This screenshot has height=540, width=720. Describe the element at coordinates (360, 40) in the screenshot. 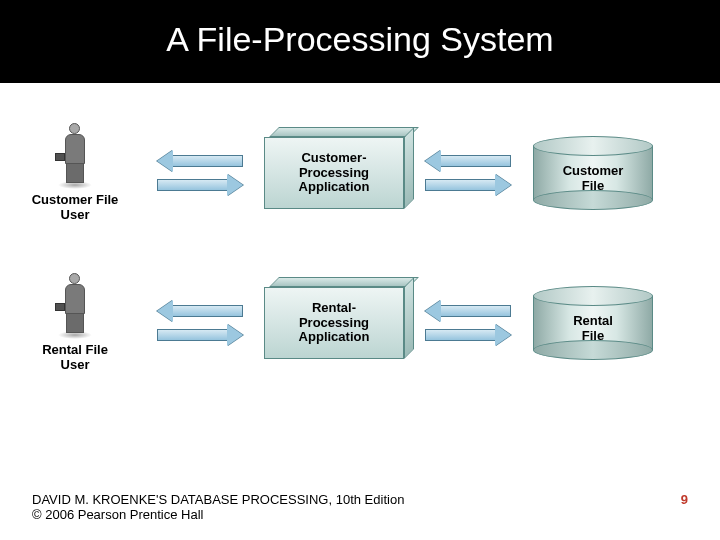

I see `slide-title: A File-Processing System` at that location.